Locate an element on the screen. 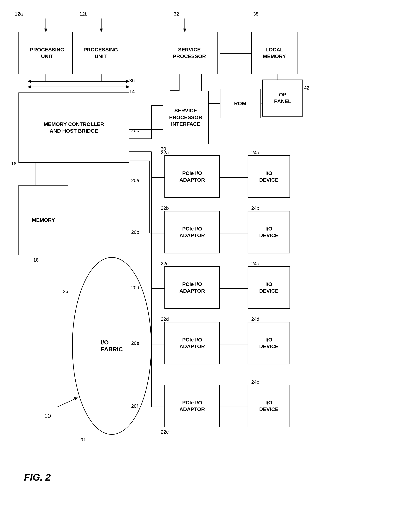 This screenshot has width=393, height=532. ref-22d: 22d is located at coordinates (165, 319).